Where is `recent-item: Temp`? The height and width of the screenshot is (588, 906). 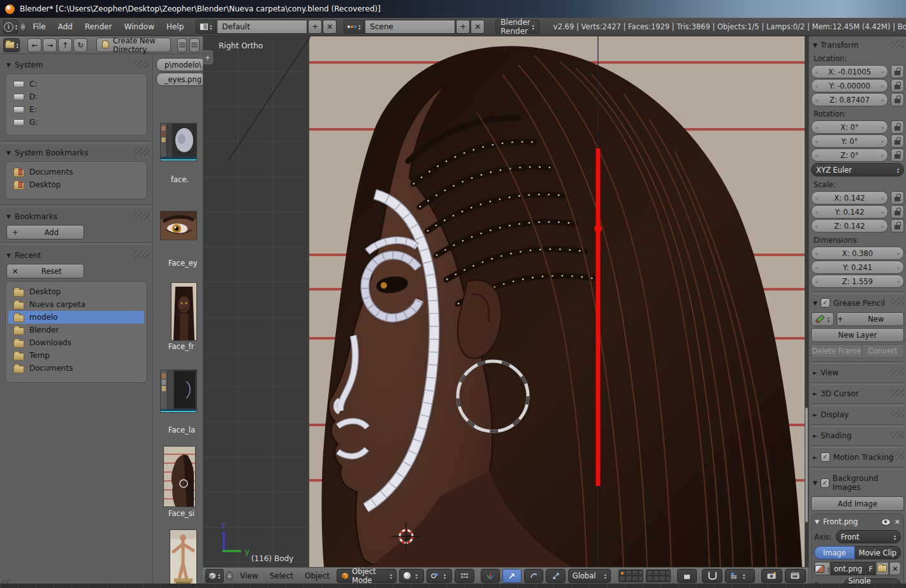
recent-item: Temp is located at coordinates (77, 355).